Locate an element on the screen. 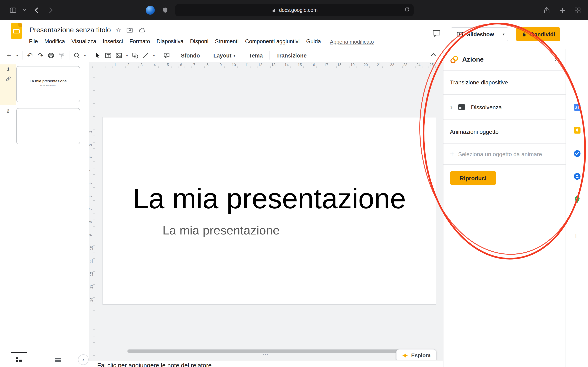  slideshow-caret: ▾ is located at coordinates (503, 34).